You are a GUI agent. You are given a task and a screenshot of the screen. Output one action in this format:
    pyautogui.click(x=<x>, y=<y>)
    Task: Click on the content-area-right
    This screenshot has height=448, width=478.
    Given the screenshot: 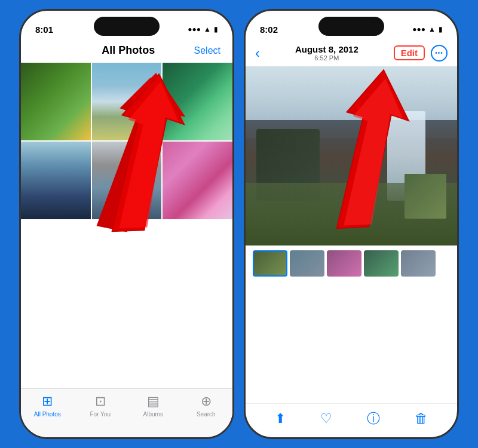 What is the action you would take?
    pyautogui.click(x=351, y=342)
    